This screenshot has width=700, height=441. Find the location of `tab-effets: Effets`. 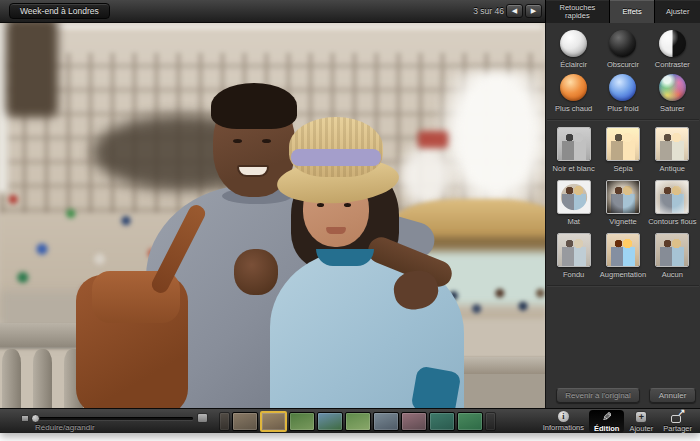

tab-effets: Effets is located at coordinates (632, 12).